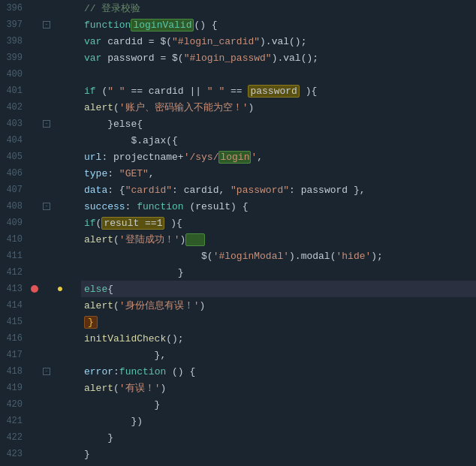 This screenshot has height=466, width=476. What do you see at coordinates (279, 157) in the screenshot?
I see `code-line: url: projectname+'/sys/login',` at bounding box center [279, 157].